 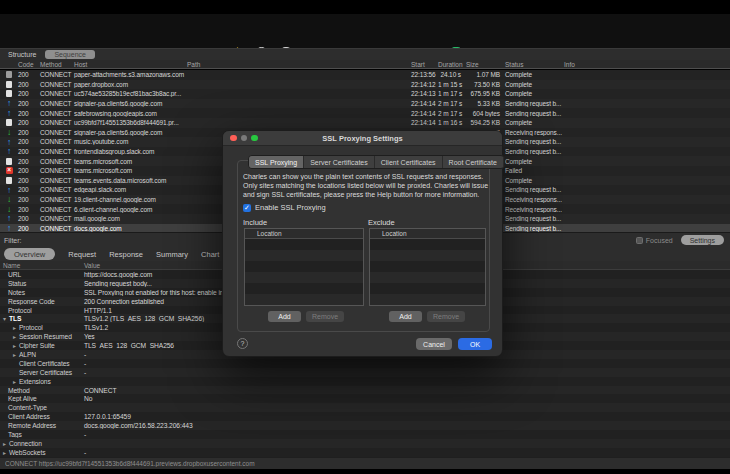 What do you see at coordinates (8, 171) in the screenshot?
I see `request-type-icon: ×` at bounding box center [8, 171].